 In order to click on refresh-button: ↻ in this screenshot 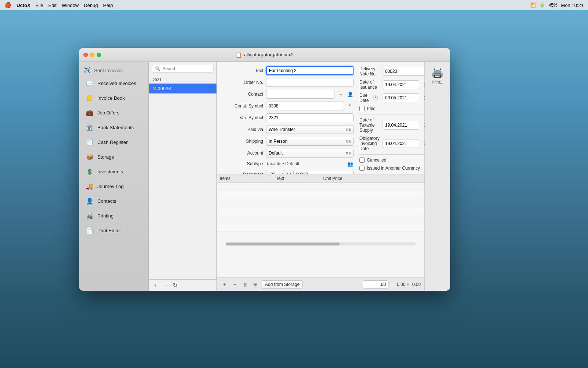, I will do `click(175, 285)`.